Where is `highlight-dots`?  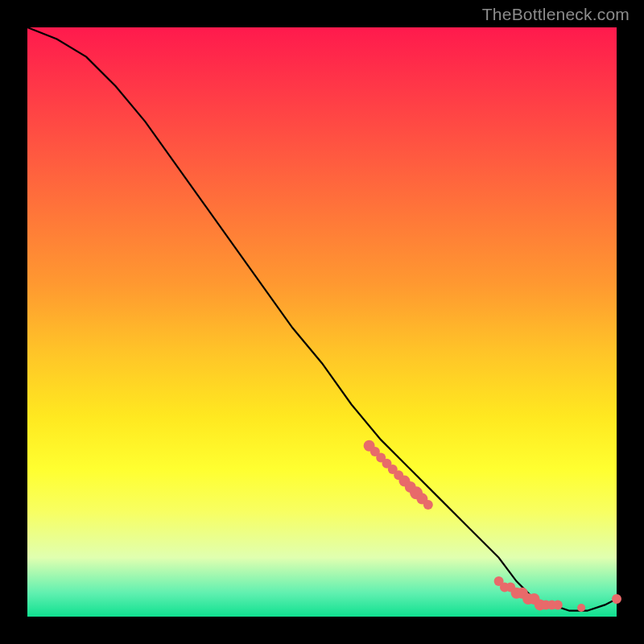
highlight-dots is located at coordinates (493, 526).